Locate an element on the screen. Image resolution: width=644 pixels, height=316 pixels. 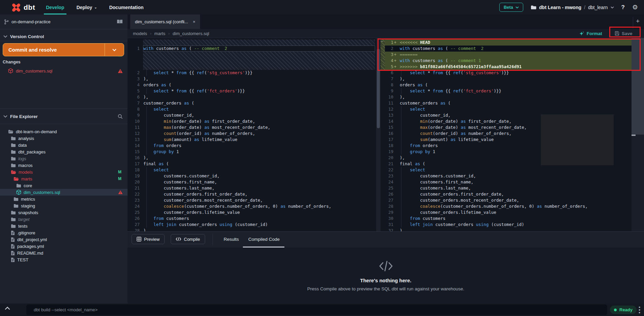
code-line-22: 22 select is located at coordinates (512, 170).